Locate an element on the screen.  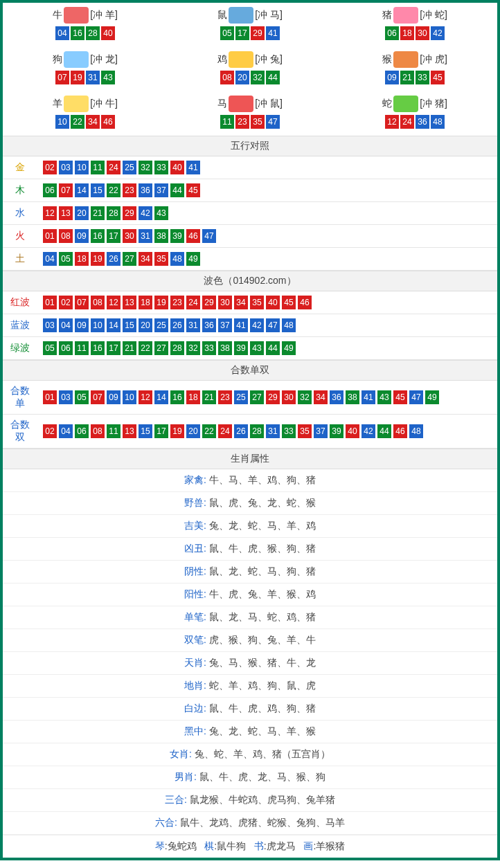
table-row: 绿波05061116172122272832333839434449 is located at coordinates (250, 349).